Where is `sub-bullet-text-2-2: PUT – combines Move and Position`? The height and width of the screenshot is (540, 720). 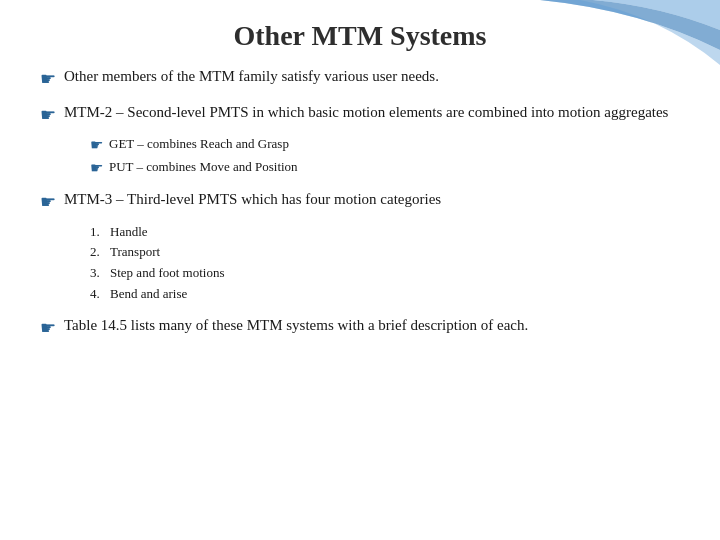 sub-bullet-text-2-2: PUT – combines Move and Position is located at coordinates (204, 167).